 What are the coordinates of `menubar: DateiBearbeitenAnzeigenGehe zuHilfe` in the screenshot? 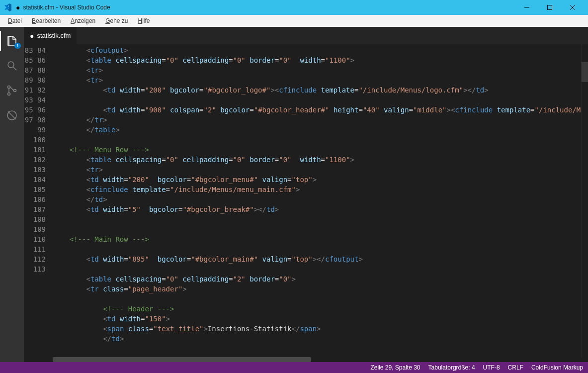 It's located at (294, 21).